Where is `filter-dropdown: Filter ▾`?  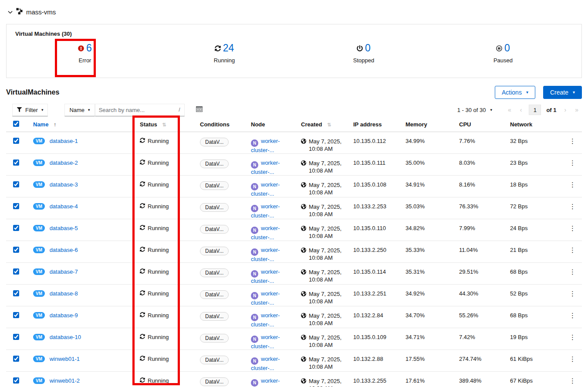
filter-dropdown: Filter ▾ is located at coordinates (30, 110).